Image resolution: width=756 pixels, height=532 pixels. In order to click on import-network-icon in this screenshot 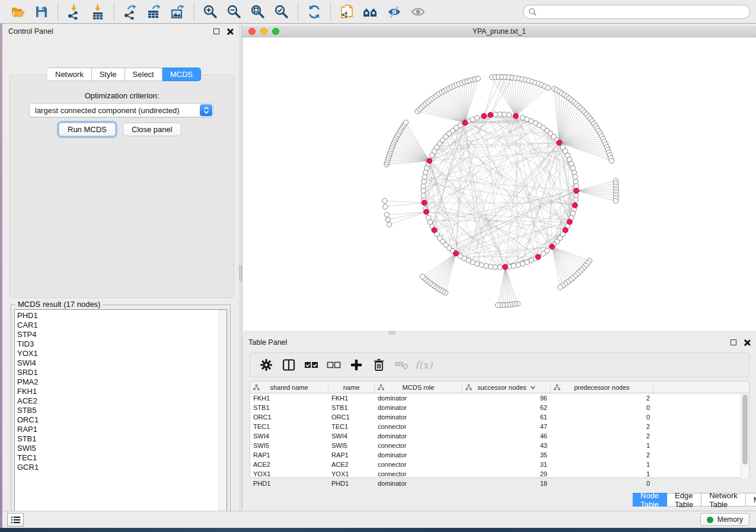, I will do `click(74, 12)`.